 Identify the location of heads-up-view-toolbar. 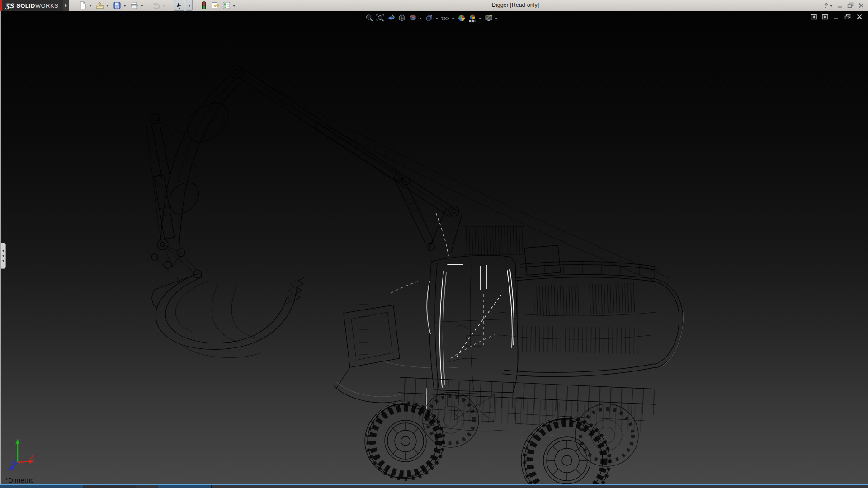
(432, 18).